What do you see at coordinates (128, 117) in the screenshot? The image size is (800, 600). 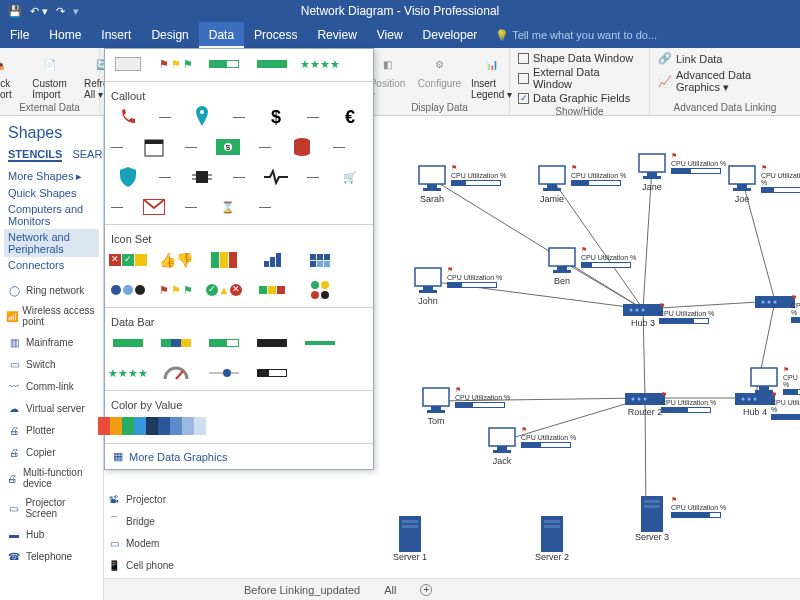 I see `gallery-item-phone` at bounding box center [128, 117].